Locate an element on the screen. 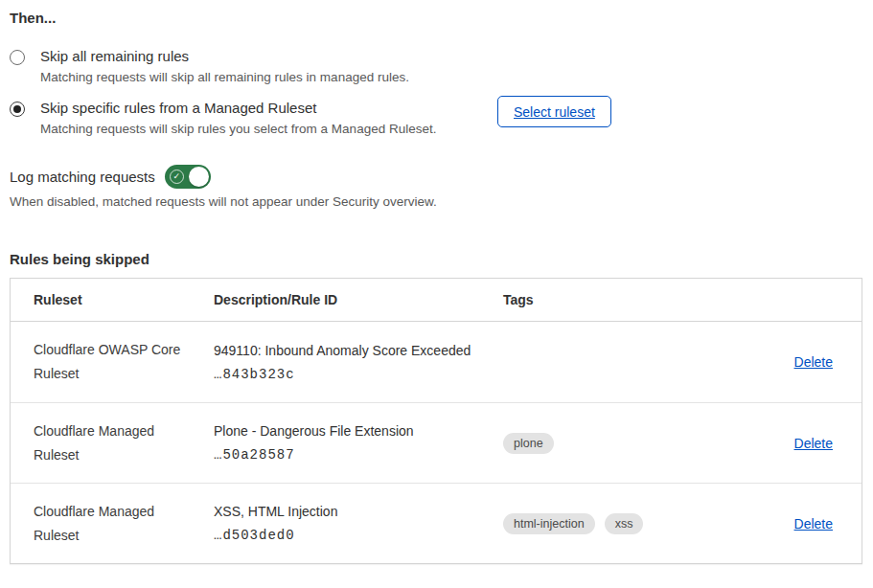  table-row: Cloudflare OWASP Core Ruleset 949110: In… is located at coordinates (436, 362).